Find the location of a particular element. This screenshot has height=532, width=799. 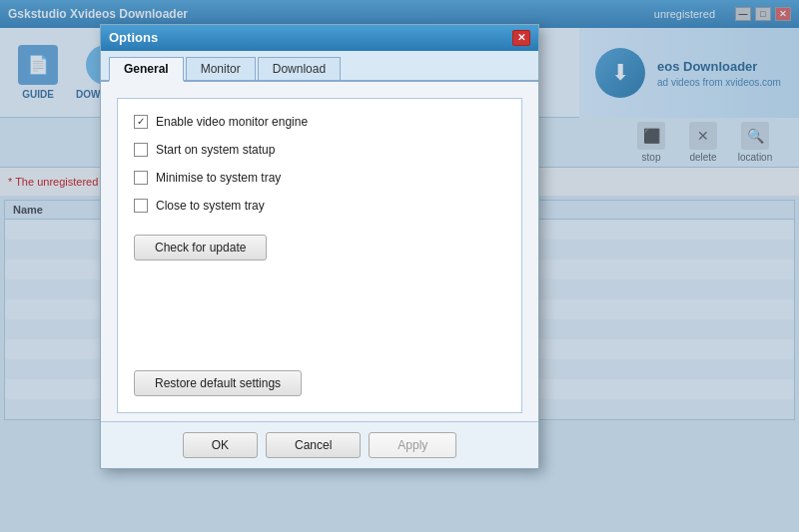

dialog-title: Options is located at coordinates (134, 38).